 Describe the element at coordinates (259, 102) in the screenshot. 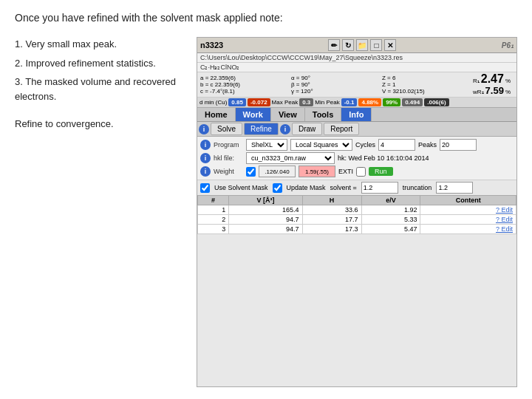

I see `shift-value: -0.072` at that location.